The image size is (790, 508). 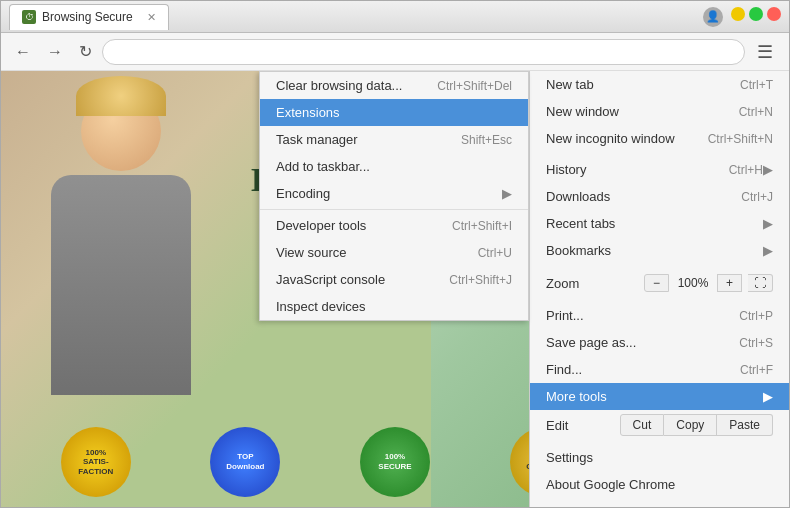 I want to click on badge-top-download: TOPDownload, so click(x=245, y=462).